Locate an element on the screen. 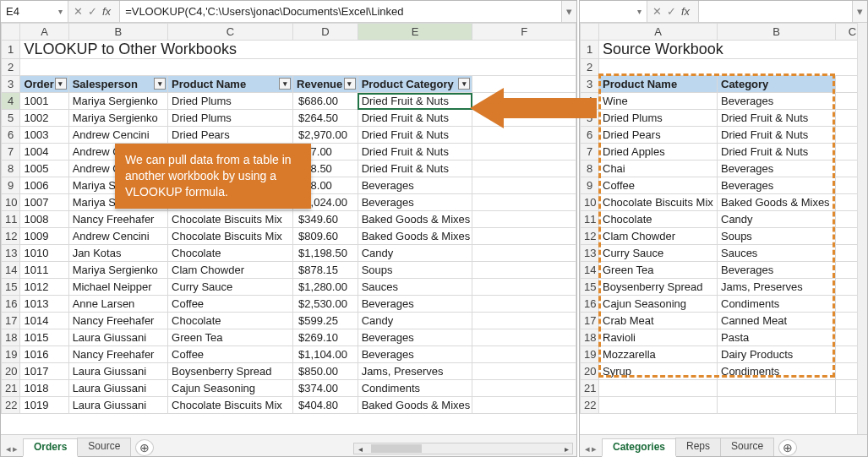  formula-expand-icon: ▾ is located at coordinates (569, 12).